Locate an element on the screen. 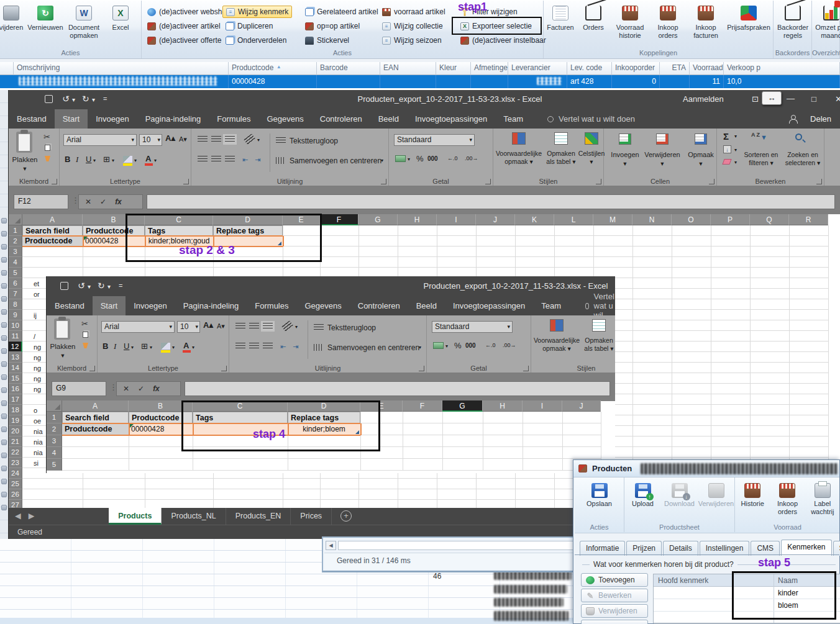 This screenshot has width=840, height=624. orientation-dropdown-icon: ▾ is located at coordinates (296, 327).